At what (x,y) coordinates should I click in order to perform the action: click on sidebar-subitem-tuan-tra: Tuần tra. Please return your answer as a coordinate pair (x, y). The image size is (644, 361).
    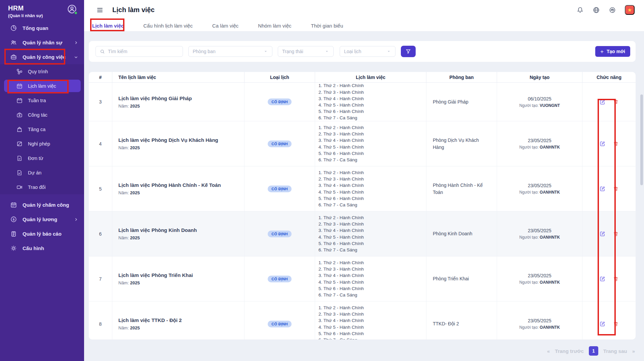
    Looking at the image, I should click on (42, 100).